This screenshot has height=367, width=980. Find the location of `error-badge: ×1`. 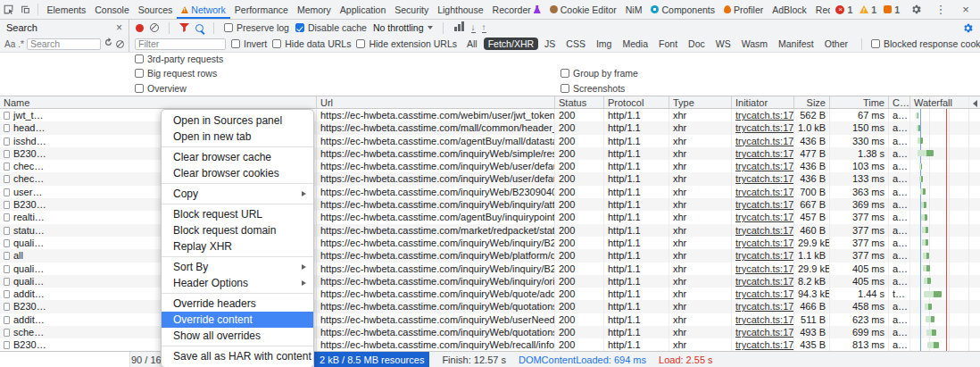

error-badge: ×1 is located at coordinates (844, 10).